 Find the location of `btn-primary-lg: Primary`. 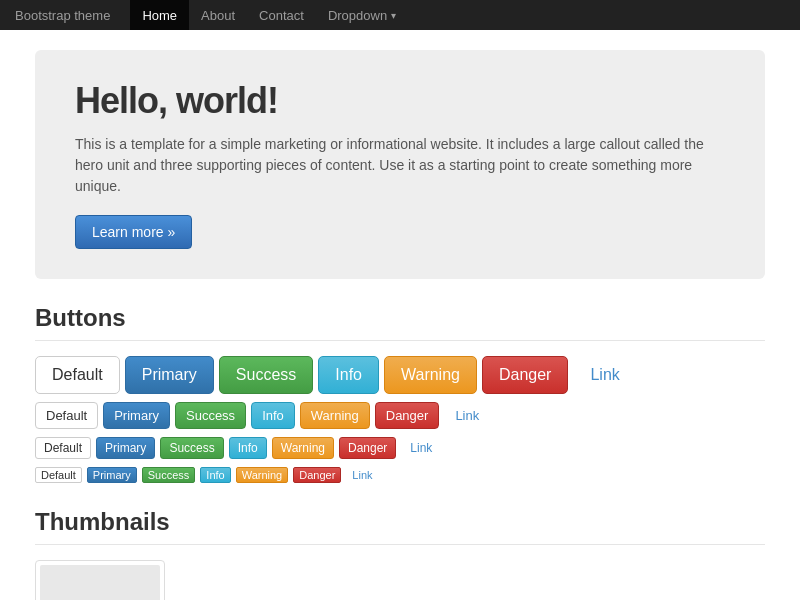

btn-primary-lg: Primary is located at coordinates (170, 375).